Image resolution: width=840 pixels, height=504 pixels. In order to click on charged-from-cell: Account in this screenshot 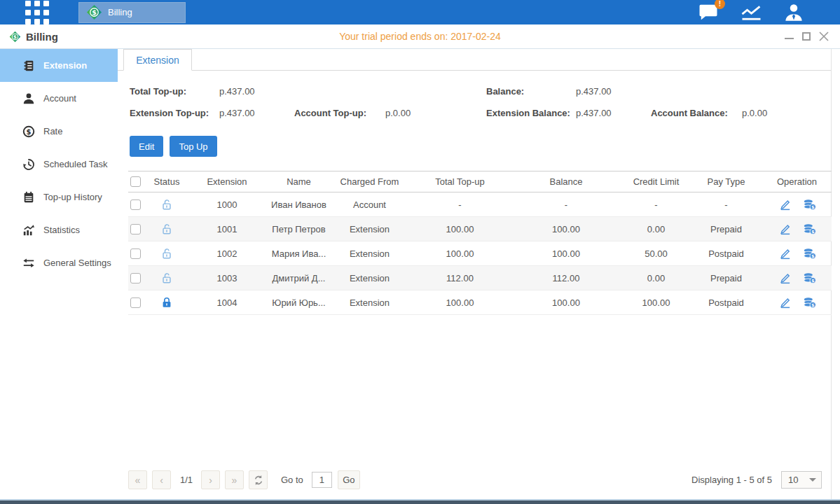, I will do `click(370, 204)`.